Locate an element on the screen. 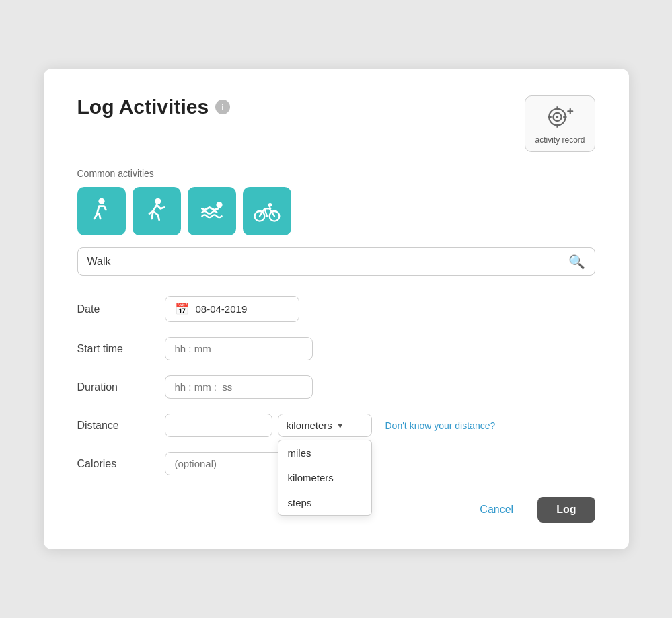 The image size is (672, 618). duration-input is located at coordinates (239, 387).